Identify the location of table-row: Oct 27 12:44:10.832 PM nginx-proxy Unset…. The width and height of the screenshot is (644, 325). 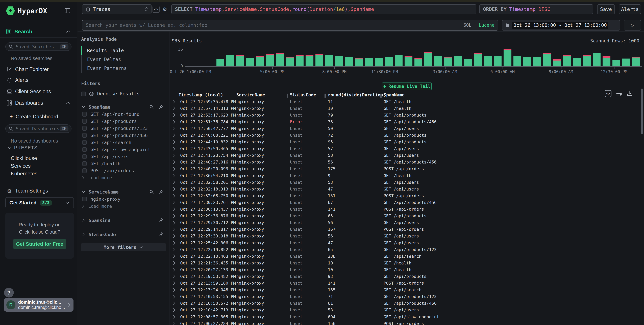
(404, 142).